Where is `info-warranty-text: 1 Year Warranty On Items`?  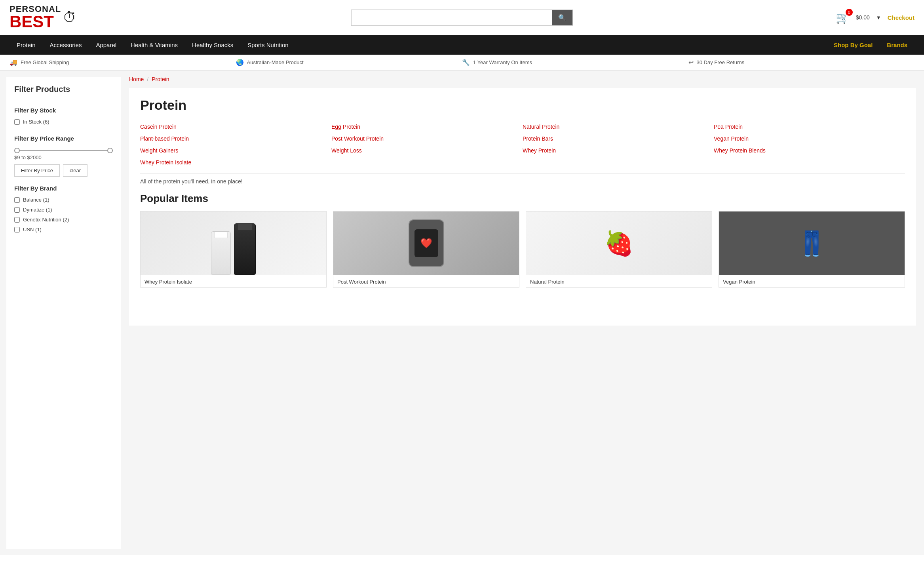 info-warranty-text: 1 Year Warranty On Items is located at coordinates (503, 63).